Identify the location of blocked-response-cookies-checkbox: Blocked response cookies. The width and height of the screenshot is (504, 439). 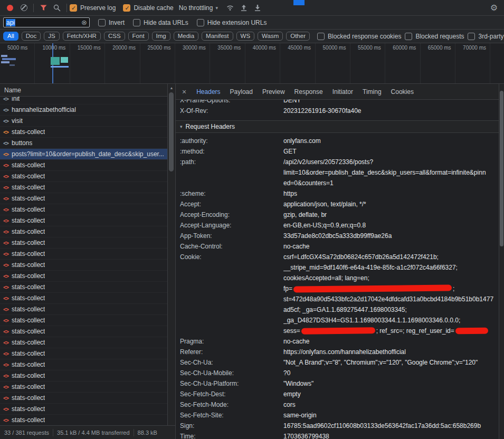
(359, 36).